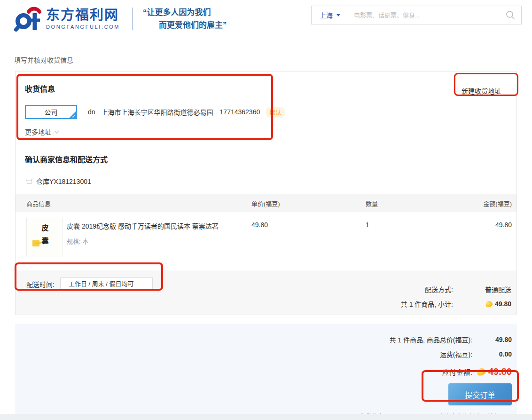  Describe the element at coordinates (74, 117) in the screenshot. I see `check-icon: ✓` at that location.